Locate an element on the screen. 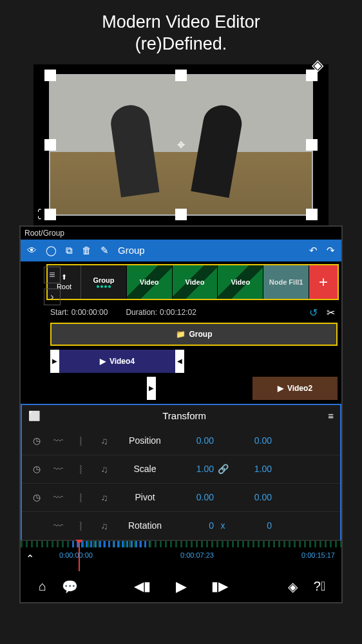 This screenshot has height=644, width=362. clip-nodefill: Node Fill1 is located at coordinates (286, 282).